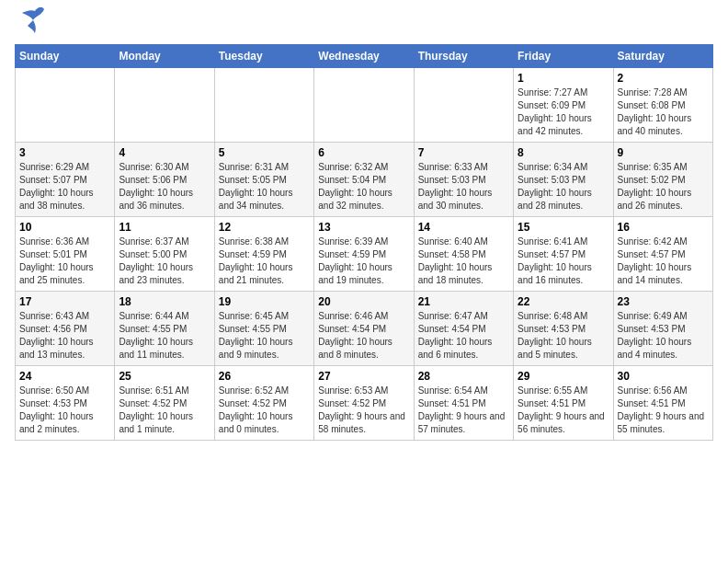  Describe the element at coordinates (563, 57) in the screenshot. I see `weekday-header-friday: Friday` at that location.